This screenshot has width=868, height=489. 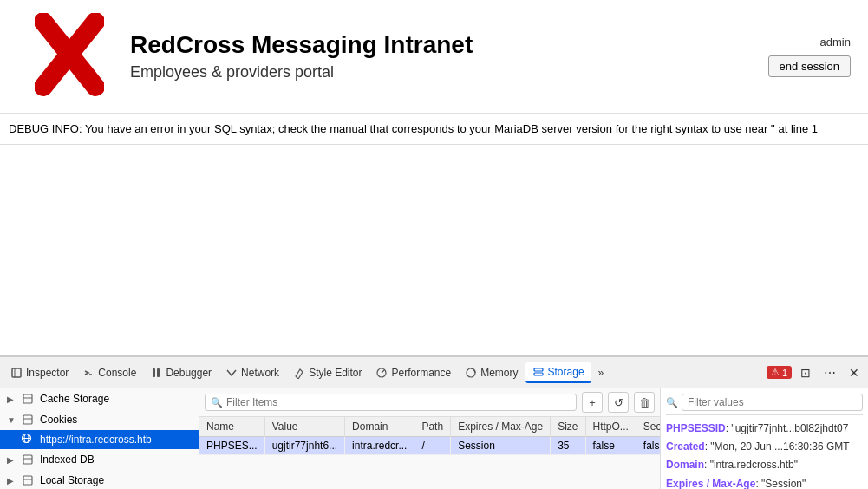 I want to click on sidebar-item-indexed-db: ▶ Indexed DB, so click(x=99, y=460).